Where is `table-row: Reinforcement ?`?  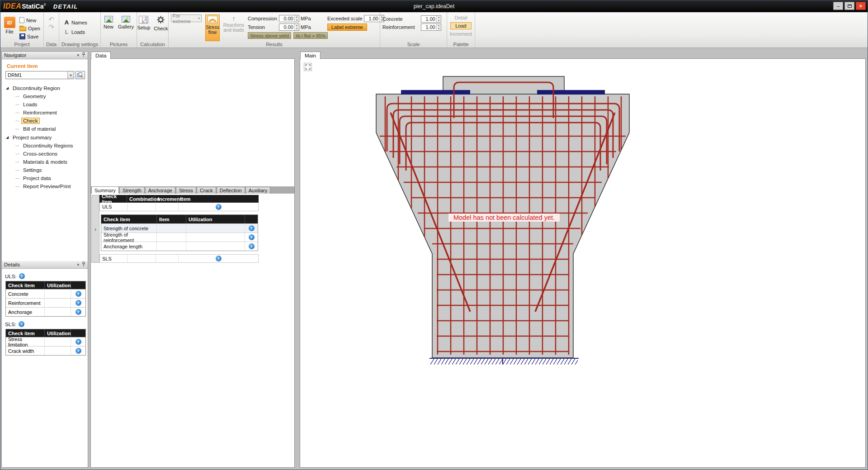 table-row: Reinforcement ? is located at coordinates (46, 303).